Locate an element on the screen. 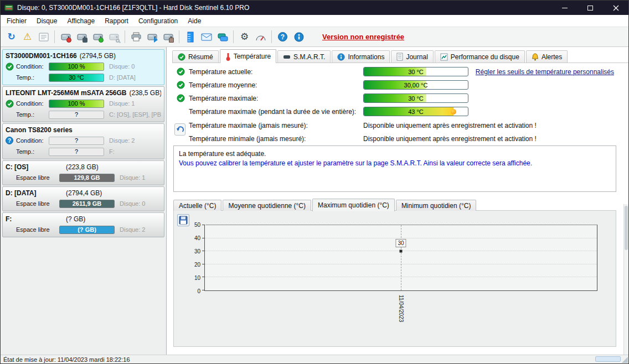 The image size is (629, 364). menu-affichage: Affichage is located at coordinates (81, 21).